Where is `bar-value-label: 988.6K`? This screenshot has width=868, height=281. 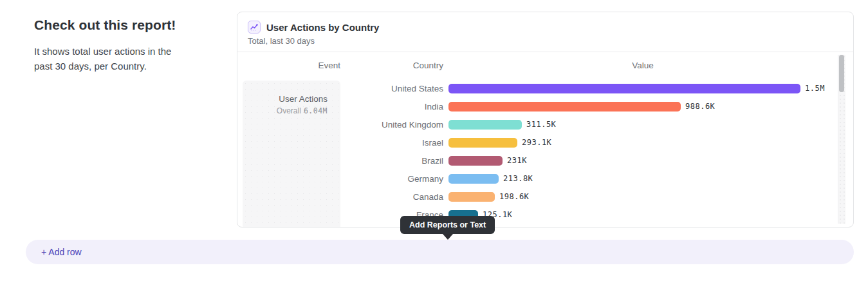
bar-value-label: 988.6K is located at coordinates (700, 106).